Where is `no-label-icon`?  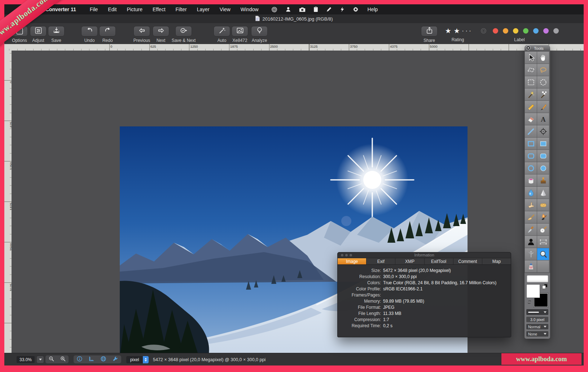 no-label-icon is located at coordinates (483, 31).